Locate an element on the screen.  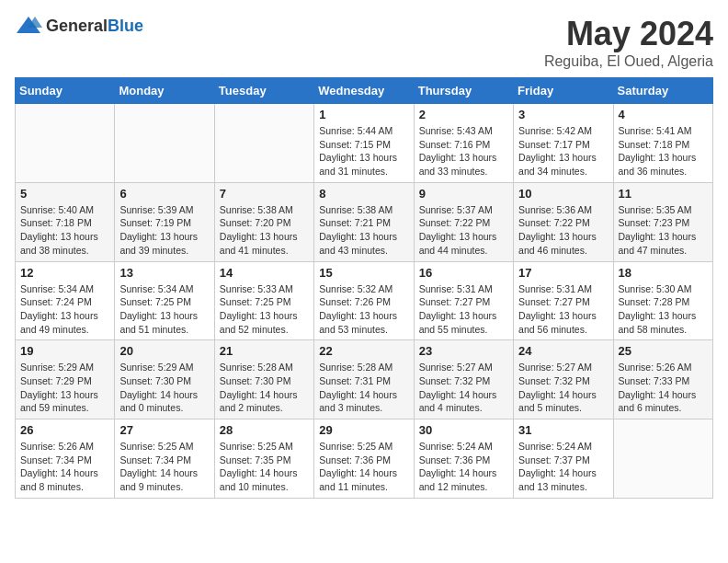
day-info: Sunrise: 5:38 AM Sunset: 7:21 PM Dayligh… is located at coordinates (364, 230).